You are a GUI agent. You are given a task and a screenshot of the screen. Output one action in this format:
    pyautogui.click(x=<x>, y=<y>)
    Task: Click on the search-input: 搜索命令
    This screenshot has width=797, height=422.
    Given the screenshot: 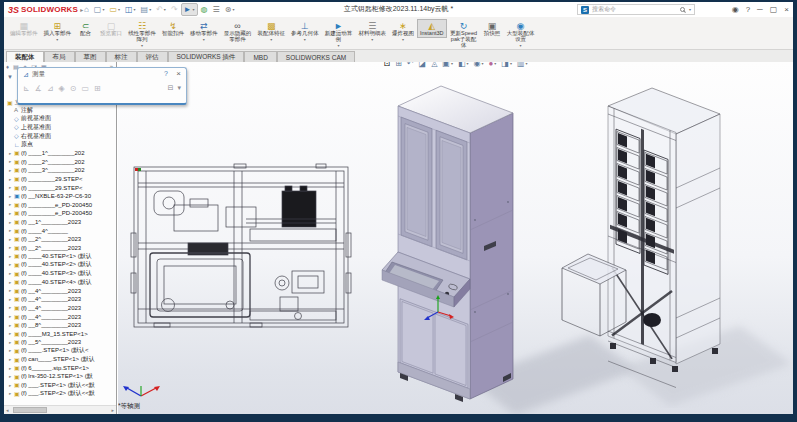 What is the action you would take?
    pyautogui.click(x=634, y=10)
    